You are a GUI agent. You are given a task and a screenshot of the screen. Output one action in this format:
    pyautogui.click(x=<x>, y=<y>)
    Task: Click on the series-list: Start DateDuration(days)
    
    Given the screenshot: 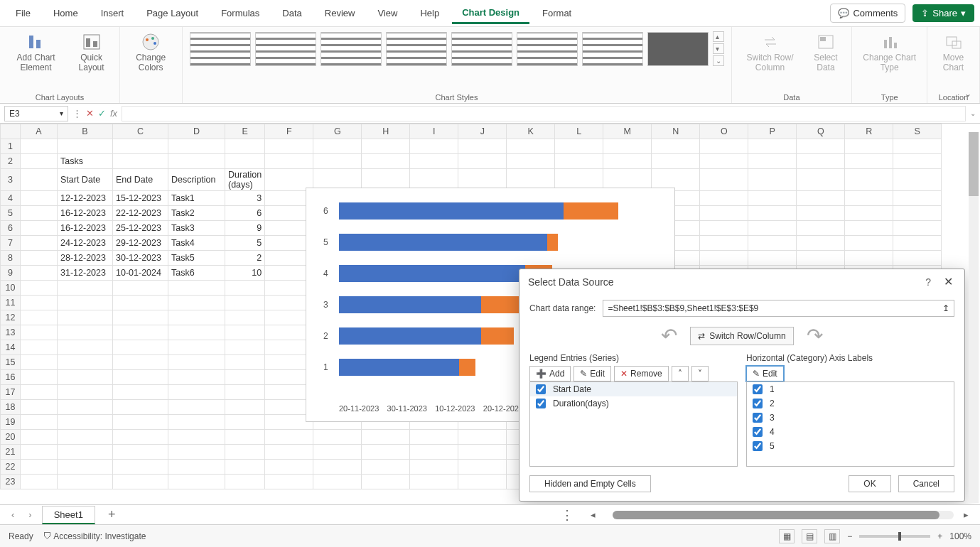 What is the action you would take?
    pyautogui.click(x=634, y=424)
    